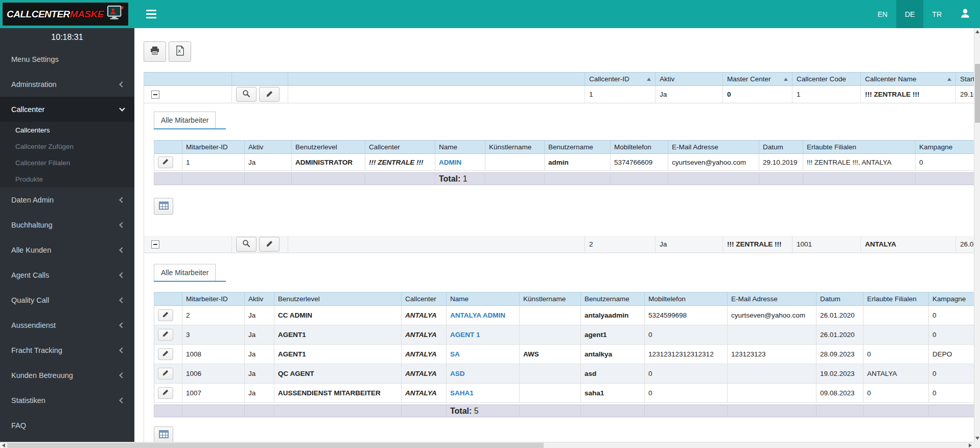 This screenshot has width=980, height=448. What do you see at coordinates (465, 334) in the screenshot?
I see `employee-name-link: AGENT 1` at bounding box center [465, 334].